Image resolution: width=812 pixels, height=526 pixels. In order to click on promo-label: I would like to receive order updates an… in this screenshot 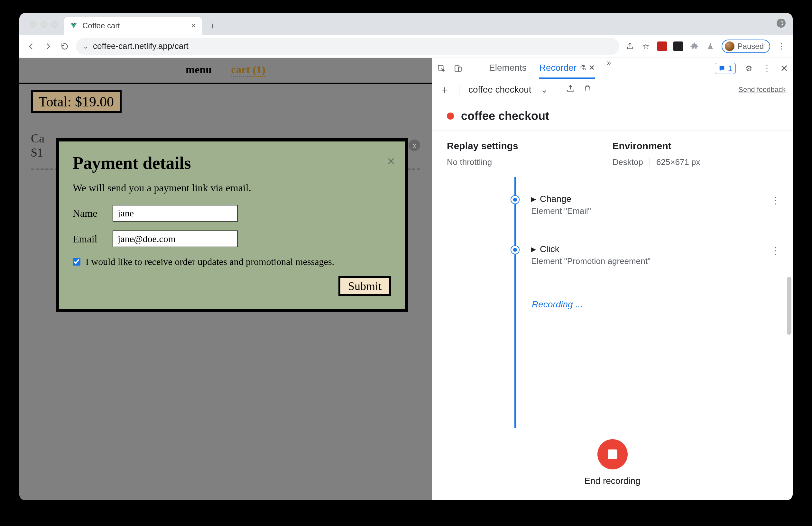, I will do `click(210, 262)`.